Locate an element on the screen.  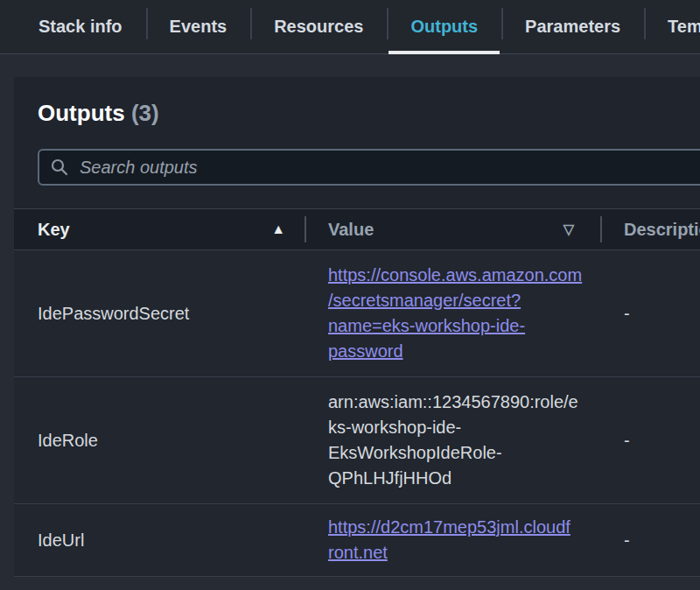
output-value-link: https://d2cm17mep53jml.cloudfront.net is located at coordinates (450, 539).